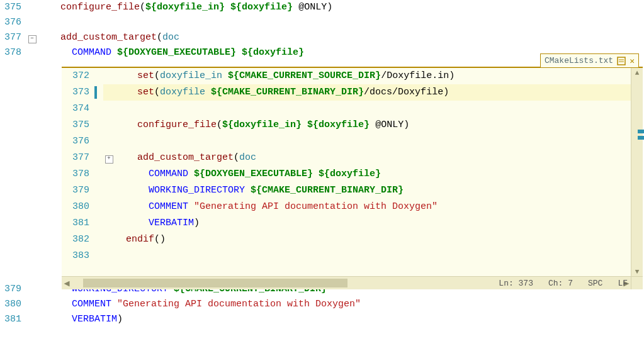  Describe the element at coordinates (96, 92) in the screenshot. I see `breakpoint-margin-mark` at that location.